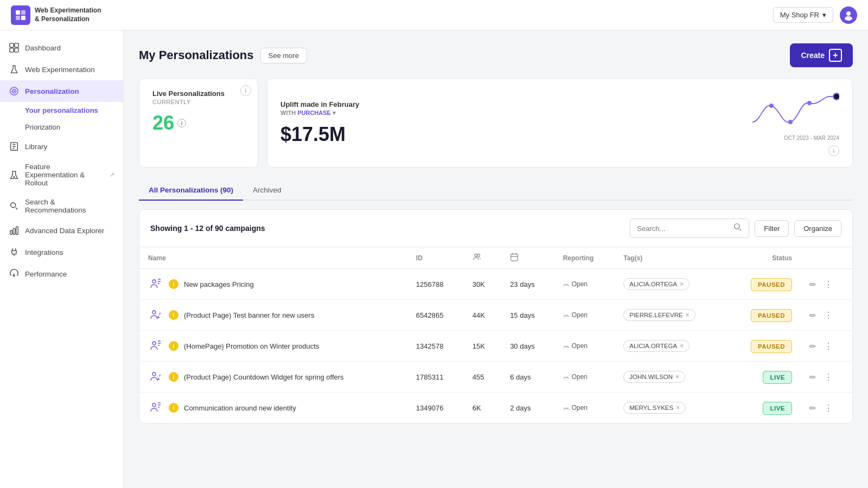 The height and width of the screenshot is (488, 868). What do you see at coordinates (436, 258) in the screenshot?
I see `col-id: ID` at bounding box center [436, 258].